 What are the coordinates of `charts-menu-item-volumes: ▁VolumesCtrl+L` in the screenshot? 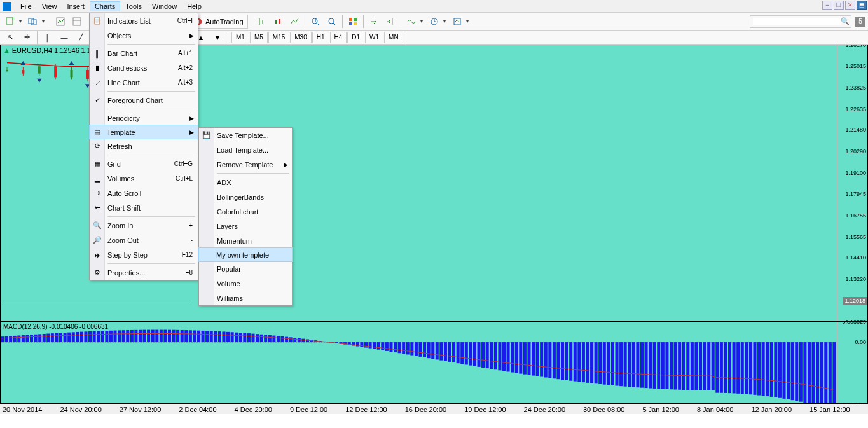 It's located at (144, 178).